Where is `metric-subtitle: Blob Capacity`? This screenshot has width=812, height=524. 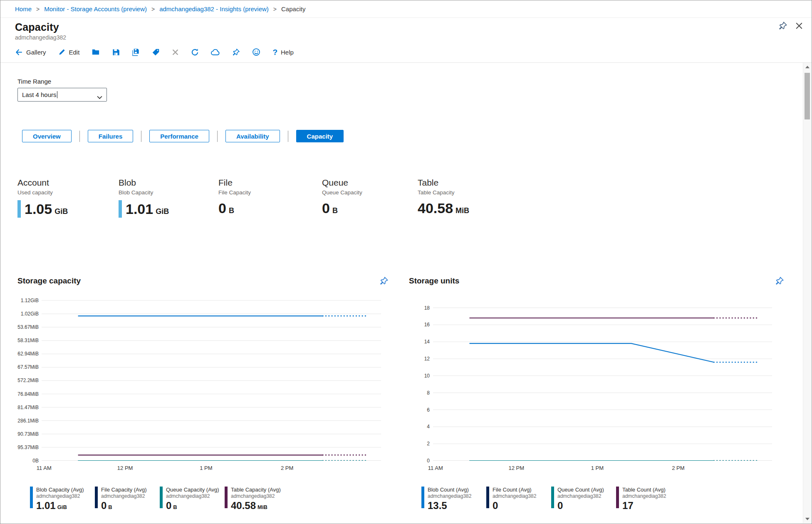 metric-subtitle: Blob Capacity is located at coordinates (168, 192).